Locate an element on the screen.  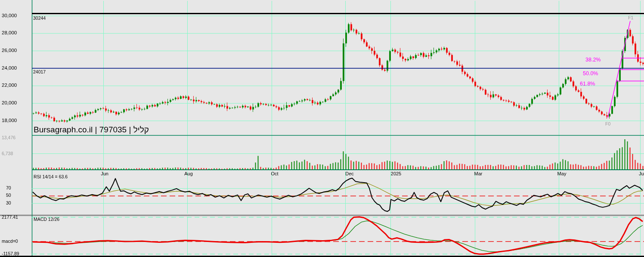
fibonacci-level-label: 61.8% is located at coordinates (587, 84).